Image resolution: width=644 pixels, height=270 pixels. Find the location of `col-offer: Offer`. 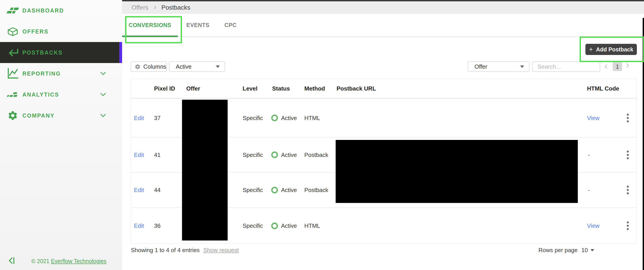

col-offer: Offer is located at coordinates (193, 88).